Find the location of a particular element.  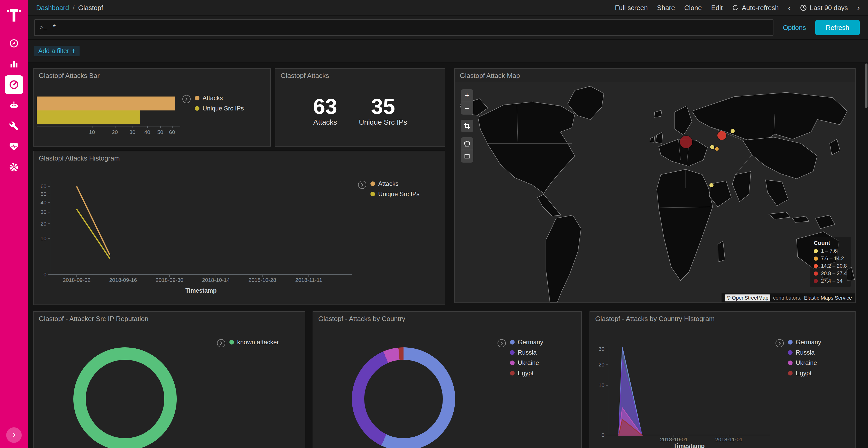

y-tick-label: 40 is located at coordinates (43, 203).